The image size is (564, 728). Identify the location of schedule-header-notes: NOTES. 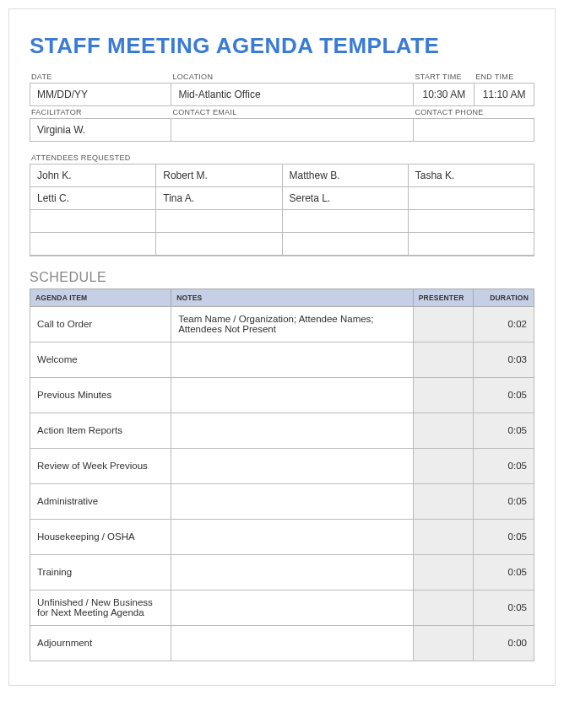
(292, 297).